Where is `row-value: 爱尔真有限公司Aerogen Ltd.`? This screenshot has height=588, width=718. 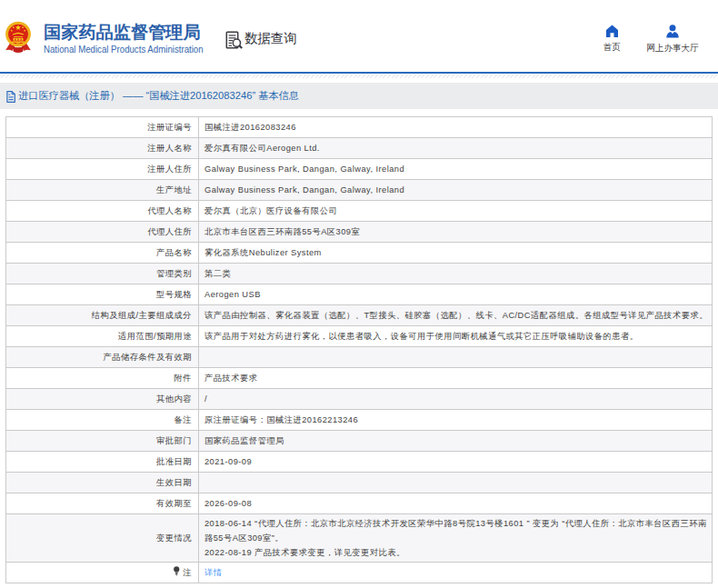 row-value: 爱尔真有限公司Aerogen Ltd. is located at coordinates (456, 149).